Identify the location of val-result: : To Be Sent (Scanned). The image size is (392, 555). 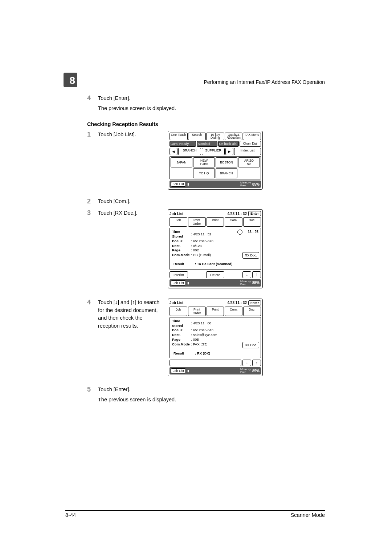
(213, 264).